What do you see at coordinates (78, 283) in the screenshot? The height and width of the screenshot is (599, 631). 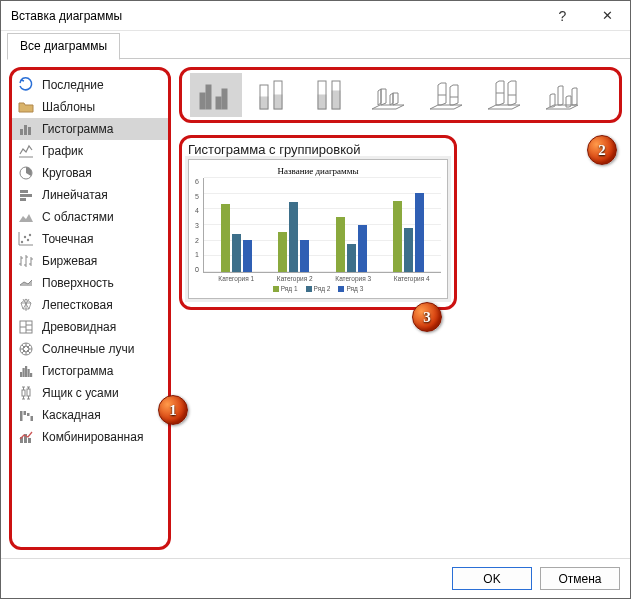 I see `sidebar-item-label: Поверхность` at bounding box center [78, 283].